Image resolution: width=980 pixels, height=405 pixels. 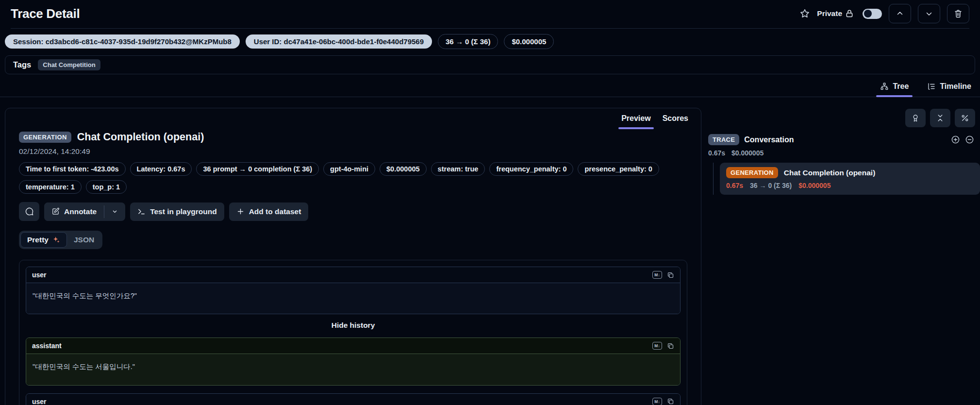 I want to click on tab-scores: Scores, so click(x=676, y=118).